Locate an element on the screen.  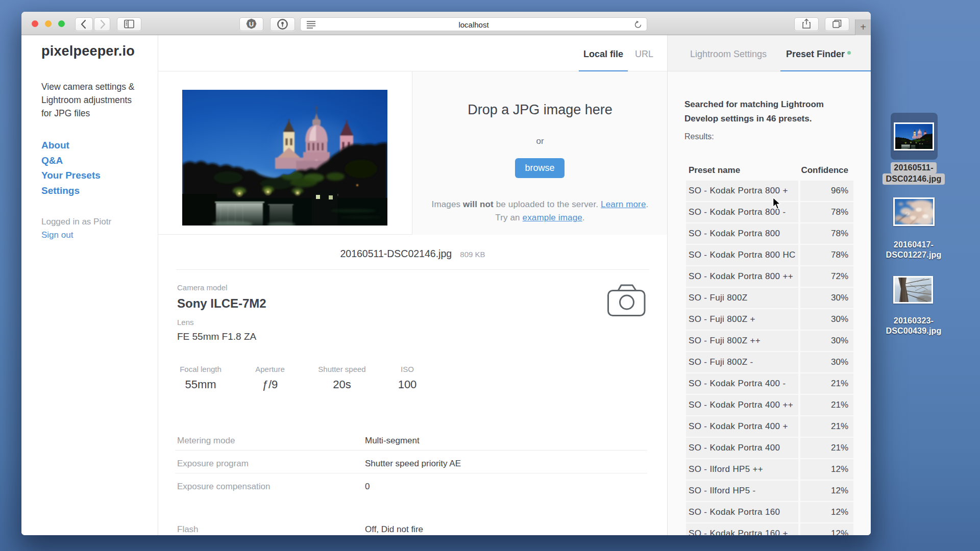
svg-text: U is located at coordinates (251, 24).